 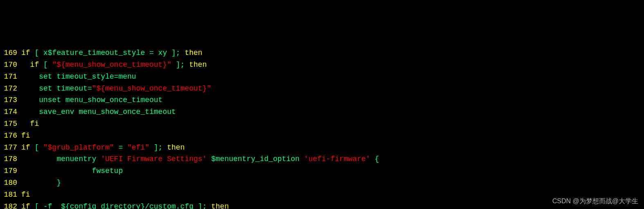 I want to click on code-line: 170 if [ "${menu_show_once_timeout}" ]; …, so click(x=322, y=65).